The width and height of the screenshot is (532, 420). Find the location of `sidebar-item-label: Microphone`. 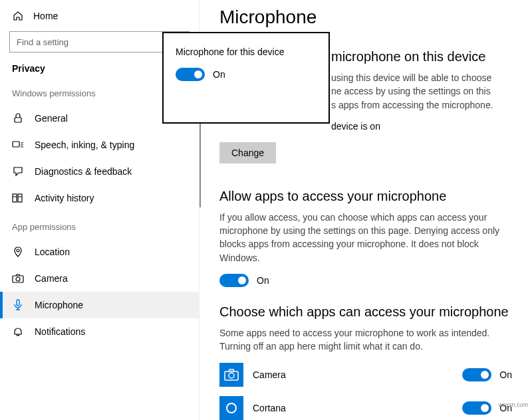

sidebar-item-label: Microphone is located at coordinates (59, 305).